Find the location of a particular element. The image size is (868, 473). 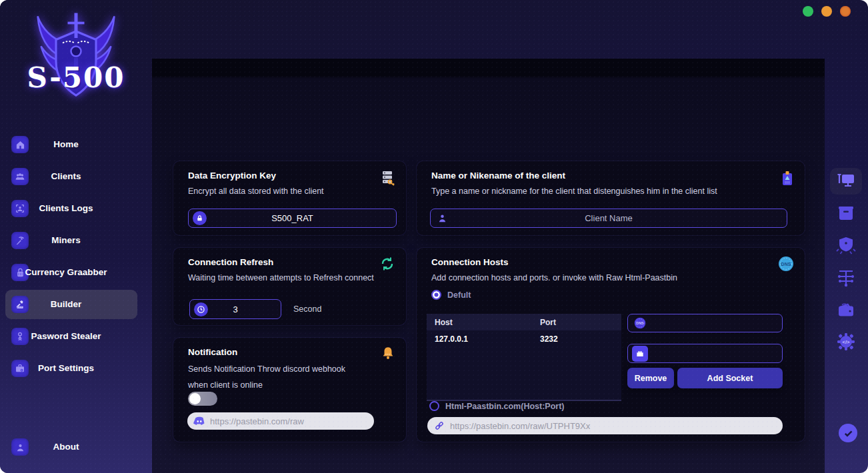

port-field is located at coordinates (705, 353).